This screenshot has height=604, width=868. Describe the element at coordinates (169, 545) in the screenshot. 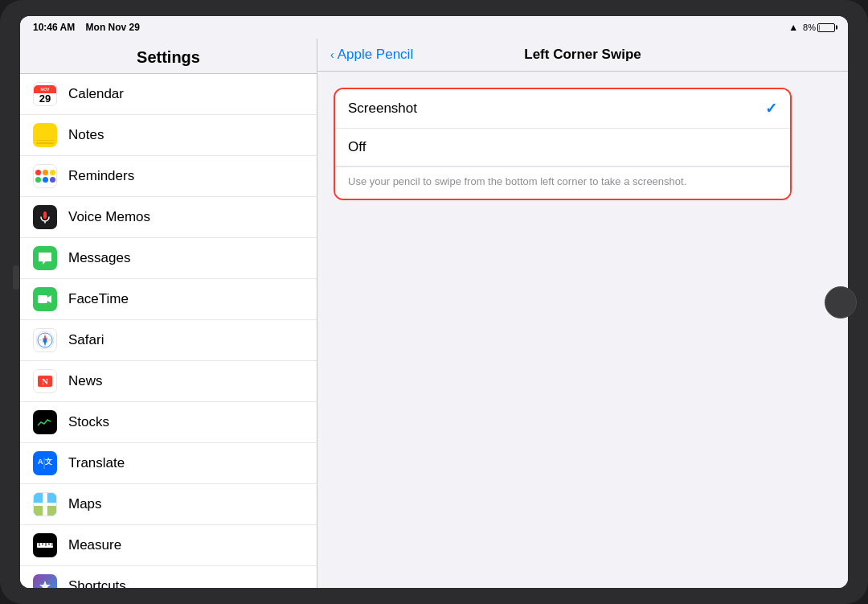

I see `sidebar-item-measure: Measure` at that location.